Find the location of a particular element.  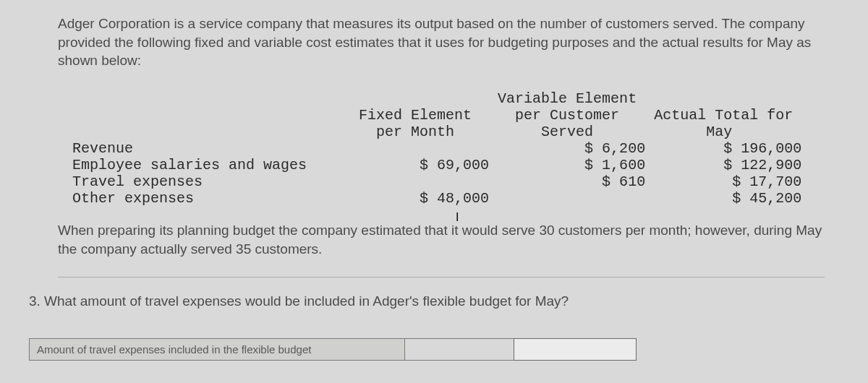

answer-input is located at coordinates (575, 350).